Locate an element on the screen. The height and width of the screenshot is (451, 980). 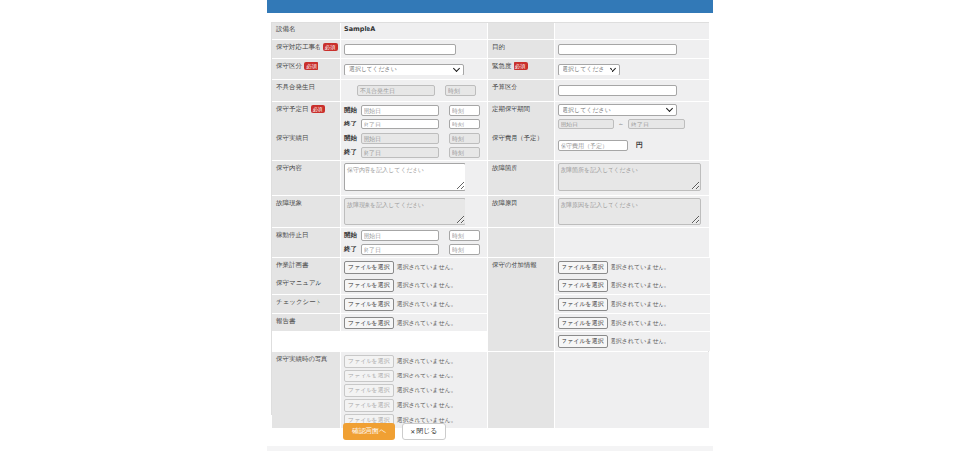
work-name-input is located at coordinates (400, 49).